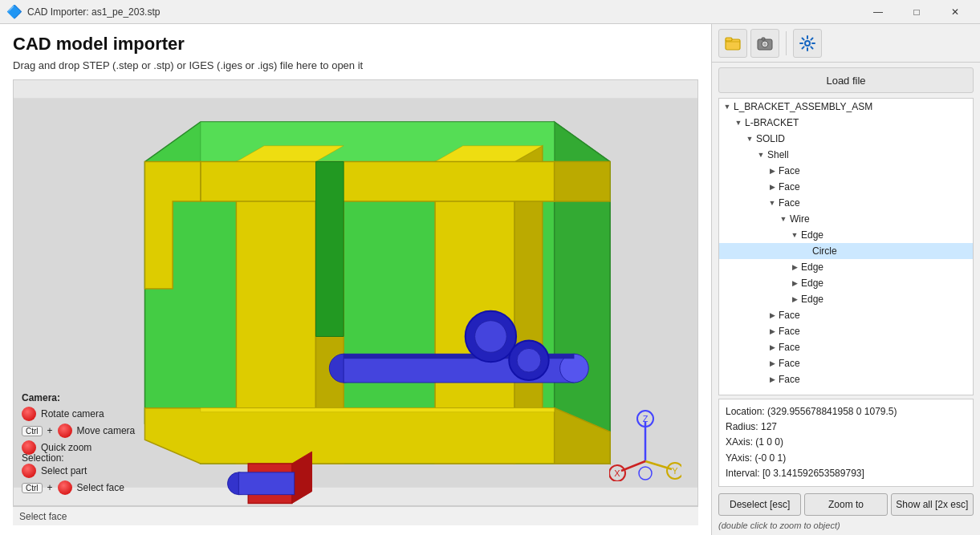  I want to click on tree-item: Wire, so click(846, 219).